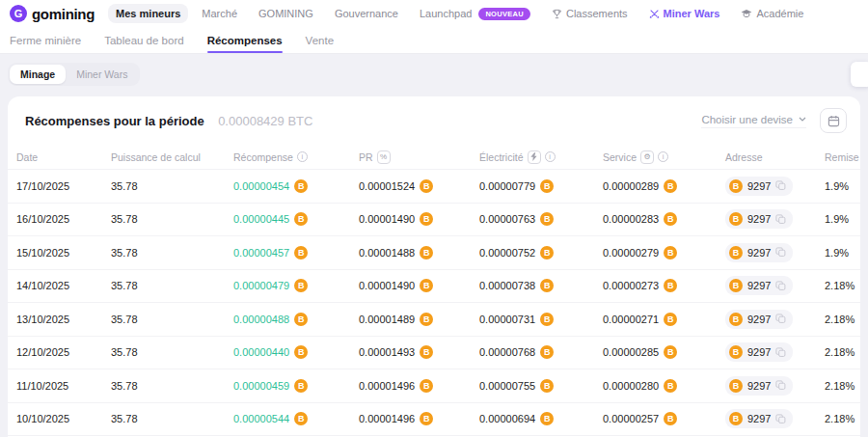 This screenshot has width=868, height=437. What do you see at coordinates (172, 157) in the screenshot?
I see `col-power: Puissance de calcul` at bounding box center [172, 157].